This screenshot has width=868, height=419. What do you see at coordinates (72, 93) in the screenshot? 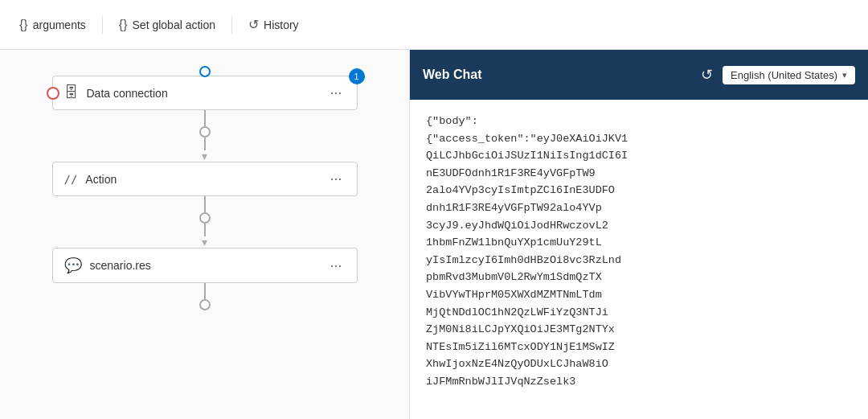
I see `data-connection-icon: 🗄` at bounding box center [72, 93].